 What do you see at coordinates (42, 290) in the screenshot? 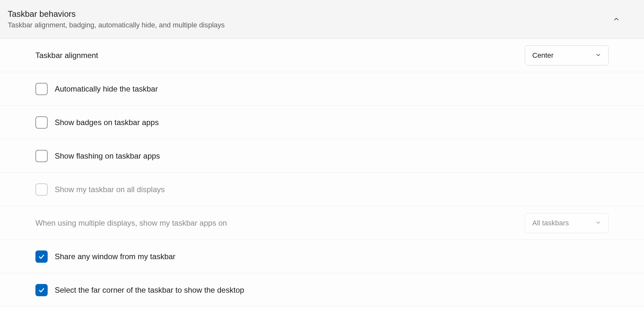
I see `checkbox-far-corner` at bounding box center [42, 290].